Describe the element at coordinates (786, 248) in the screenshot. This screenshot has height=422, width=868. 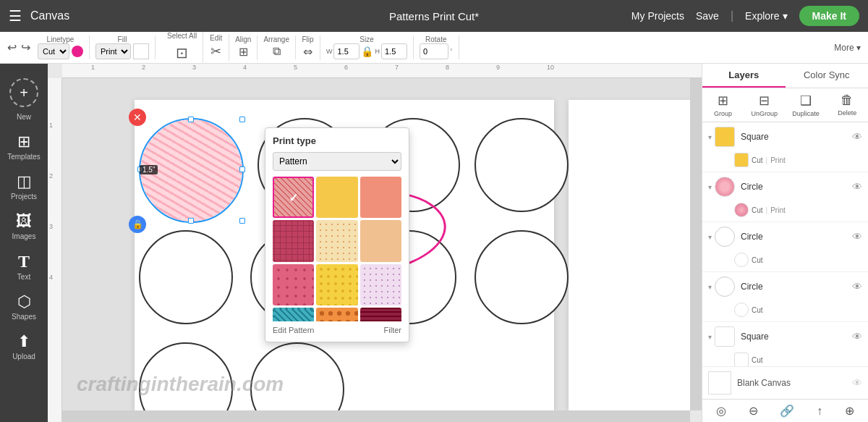
I see `layer-item-circle2: ▾ Circle 👁 Cut` at that location.